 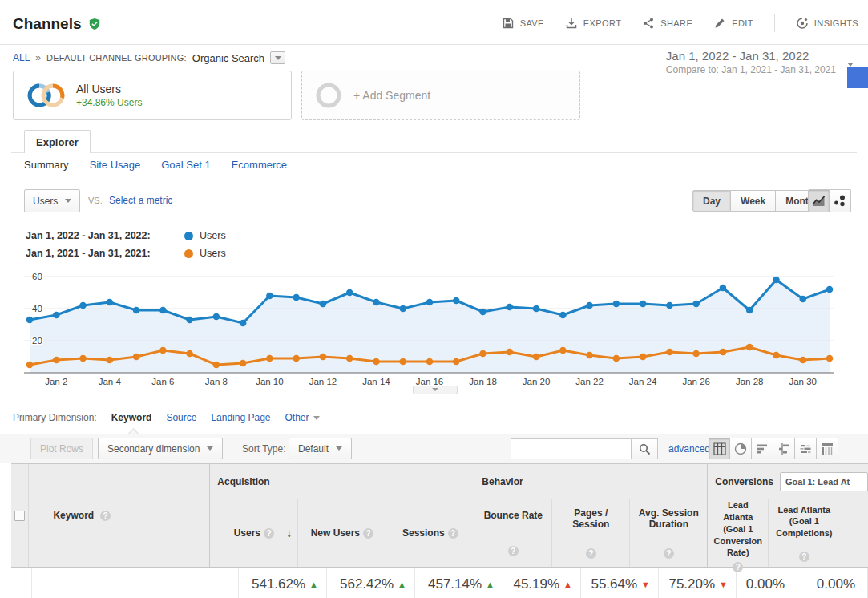 What do you see at coordinates (593, 23) in the screenshot?
I see `export-button: EXPORT` at bounding box center [593, 23].